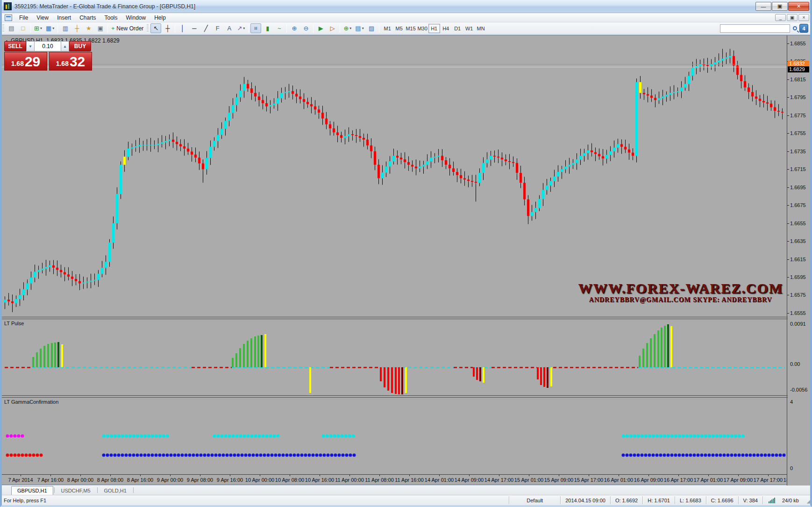  What do you see at coordinates (409, 480) in the screenshot?
I see `time-tick-label: 11 Apr 16:00` at bounding box center [409, 480].